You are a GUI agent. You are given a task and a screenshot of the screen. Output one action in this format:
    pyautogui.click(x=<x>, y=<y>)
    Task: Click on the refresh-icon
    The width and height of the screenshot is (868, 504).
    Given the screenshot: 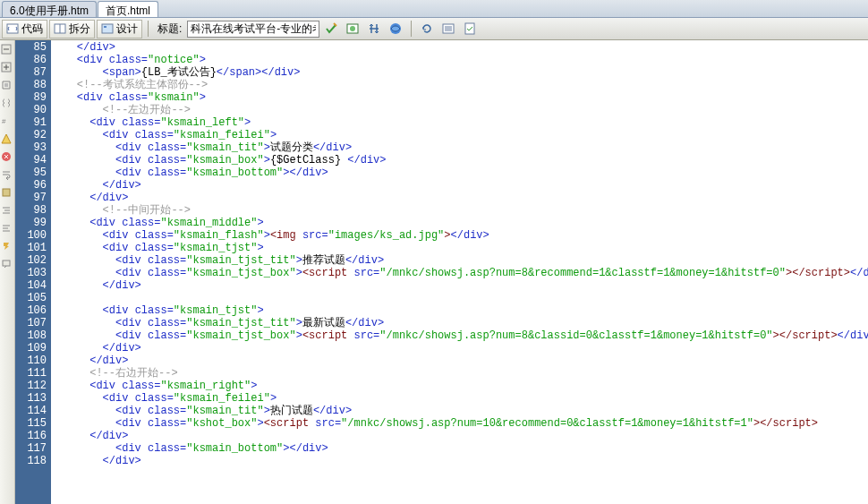 What is the action you would take?
    pyautogui.click(x=427, y=29)
    